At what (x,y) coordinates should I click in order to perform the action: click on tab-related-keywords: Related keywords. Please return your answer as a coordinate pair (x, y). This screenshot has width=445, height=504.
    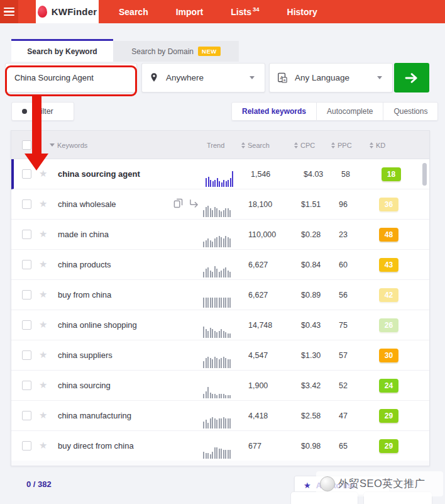
    Looking at the image, I should click on (274, 111).